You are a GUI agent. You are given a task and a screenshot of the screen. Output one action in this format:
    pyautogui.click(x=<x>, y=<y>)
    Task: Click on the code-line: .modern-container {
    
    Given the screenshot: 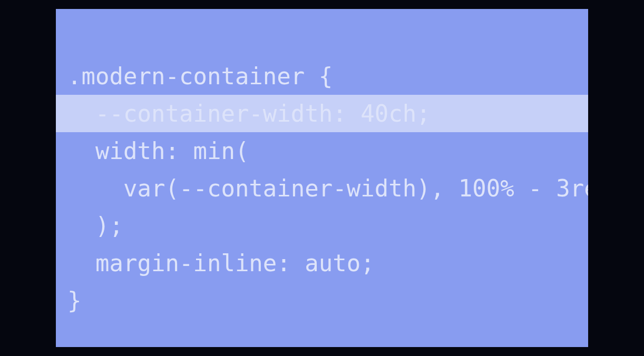 What is the action you would take?
    pyautogui.click(x=322, y=76)
    